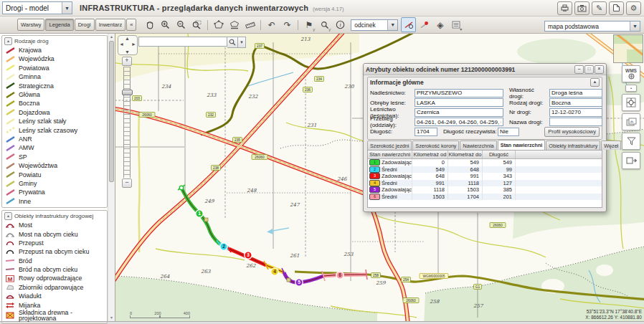 The width and height of the screenshot is (644, 324). Describe the element at coordinates (409, 24) in the screenshot. I see `pick-segment-icon` at that location.